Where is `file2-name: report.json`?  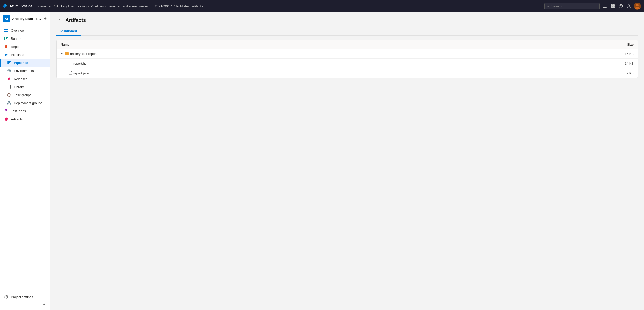
file2-name: report.json is located at coordinates (81, 73).